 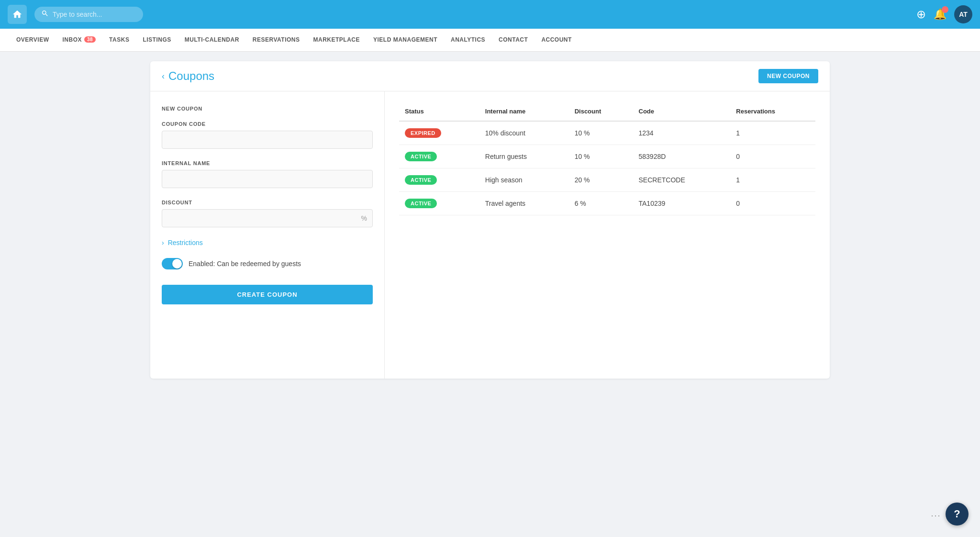 What do you see at coordinates (191, 76) in the screenshot?
I see `page-title: Coupons` at bounding box center [191, 76].